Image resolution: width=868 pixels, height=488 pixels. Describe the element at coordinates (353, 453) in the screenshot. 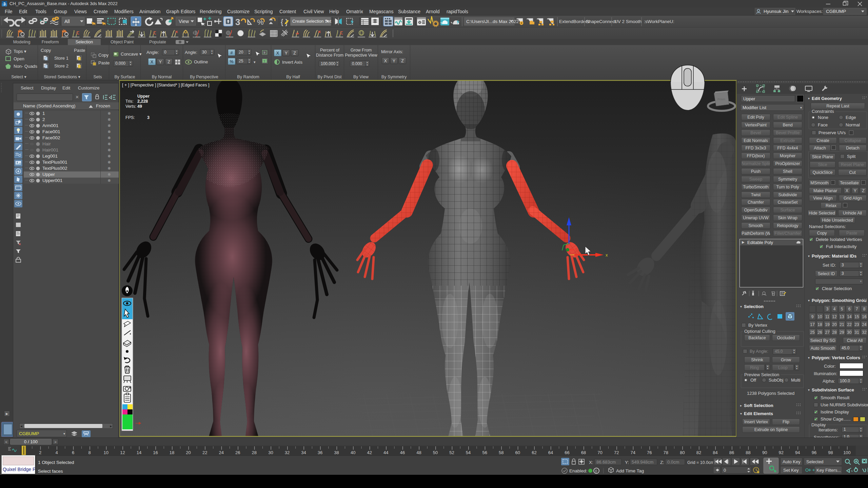

I see `svg-text: 40` at that location.